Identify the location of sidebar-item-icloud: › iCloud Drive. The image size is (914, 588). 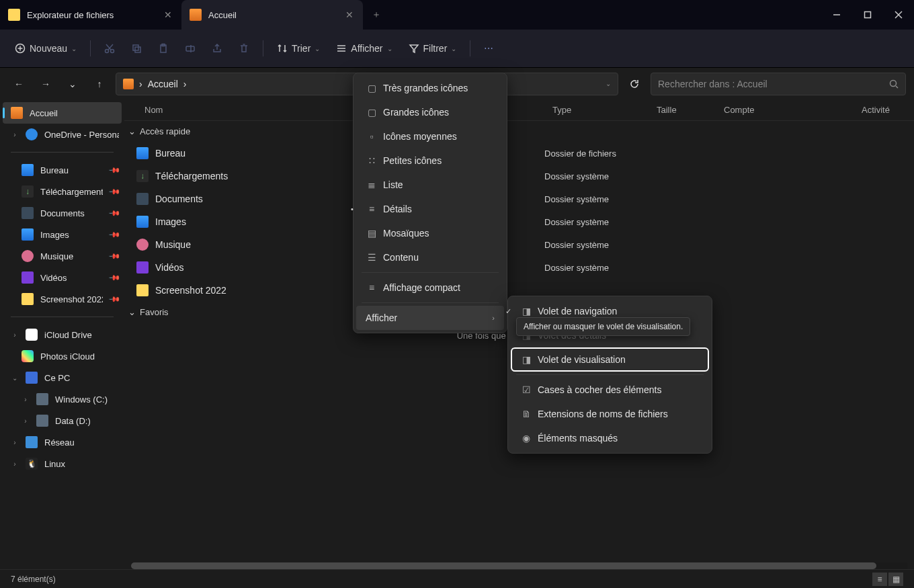
(62, 335).